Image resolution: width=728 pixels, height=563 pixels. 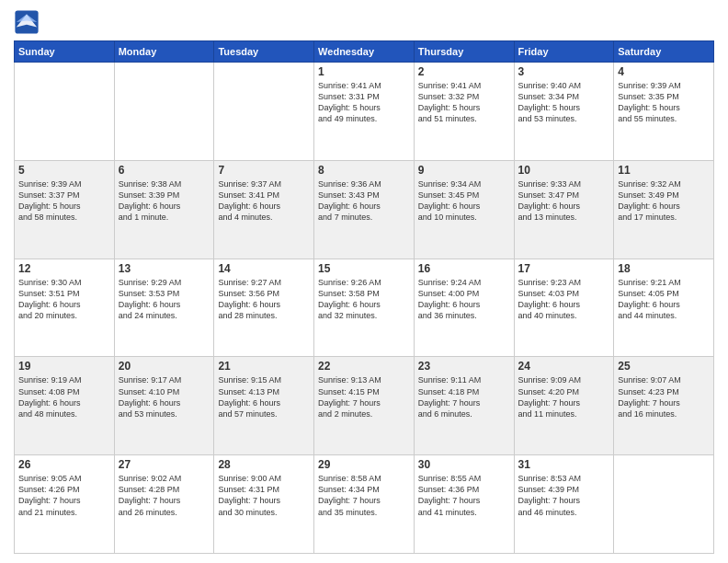 What do you see at coordinates (664, 300) in the screenshot?
I see `cell-info: Sunrise: 9:21 AM Sunset: 4:05 PM Dayligh…` at bounding box center [664, 300].